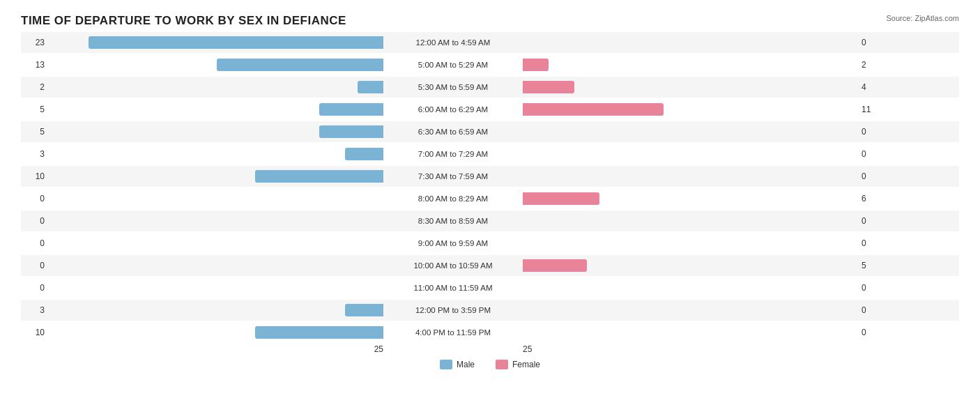 This screenshot has width=980, height=414. What do you see at coordinates (453, 266) in the screenshot?
I see `time-label: 10:00 AM to 10:59 AM` at bounding box center [453, 266].